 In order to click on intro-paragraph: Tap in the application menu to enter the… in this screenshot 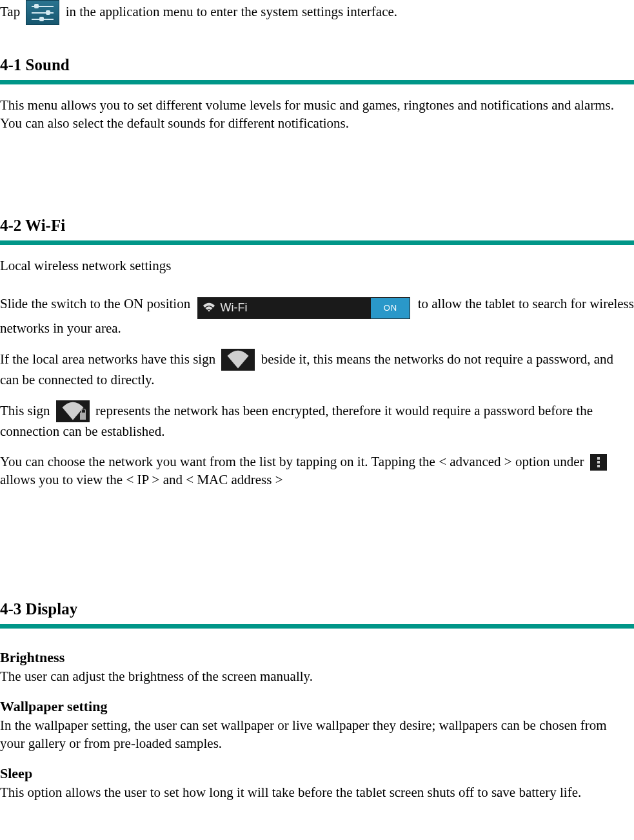, I will do `click(317, 13)`.